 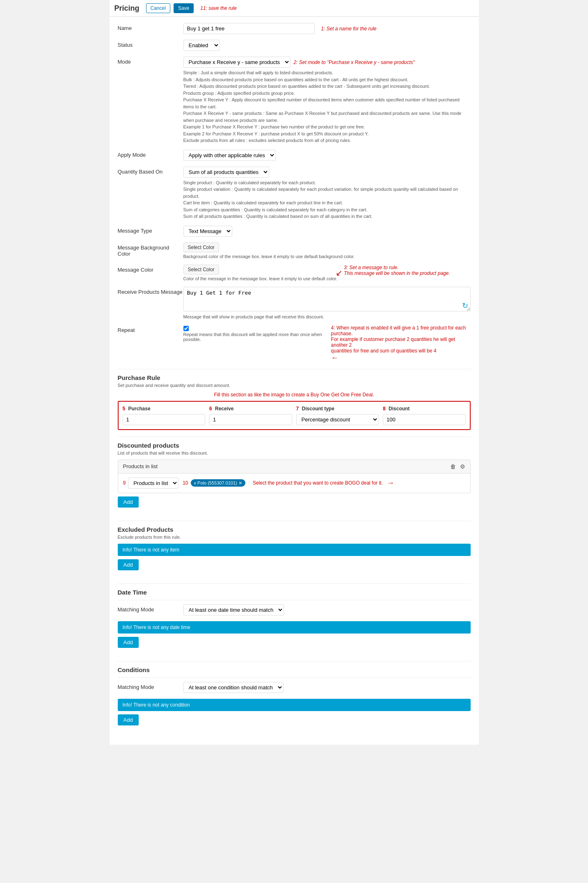 I want to click on purchase-col-label: Purchase, so click(x=140, y=409).